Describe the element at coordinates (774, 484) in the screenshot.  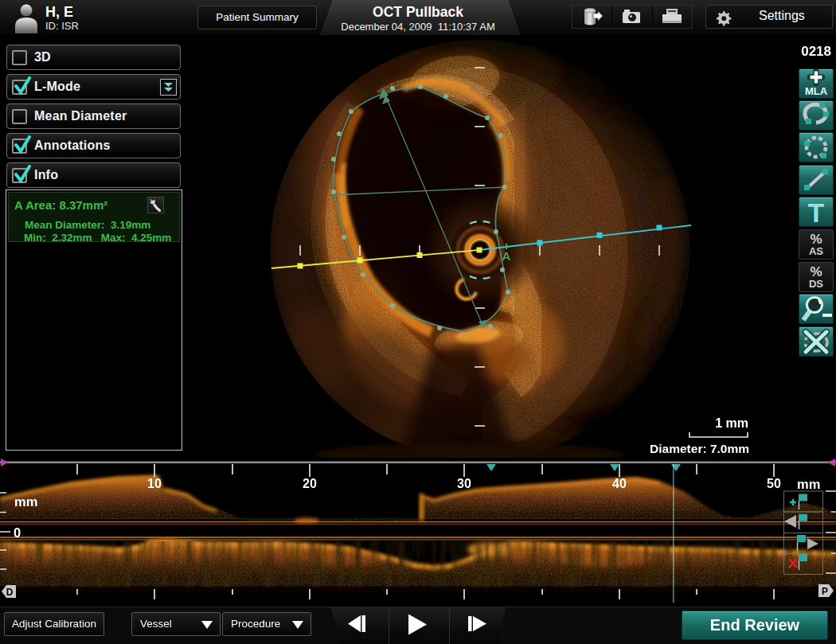
I see `svg-text: 50` at that location.